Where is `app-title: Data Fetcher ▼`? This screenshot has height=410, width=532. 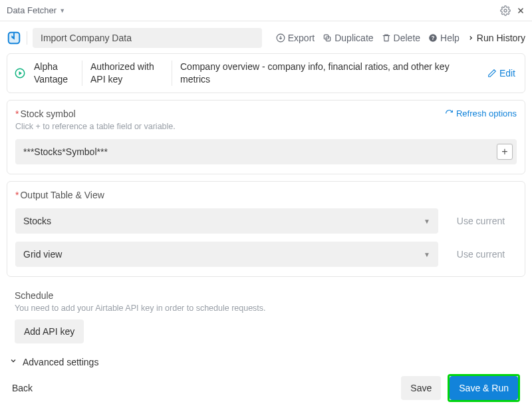
app-title: Data Fetcher ▼ is located at coordinates (36, 11).